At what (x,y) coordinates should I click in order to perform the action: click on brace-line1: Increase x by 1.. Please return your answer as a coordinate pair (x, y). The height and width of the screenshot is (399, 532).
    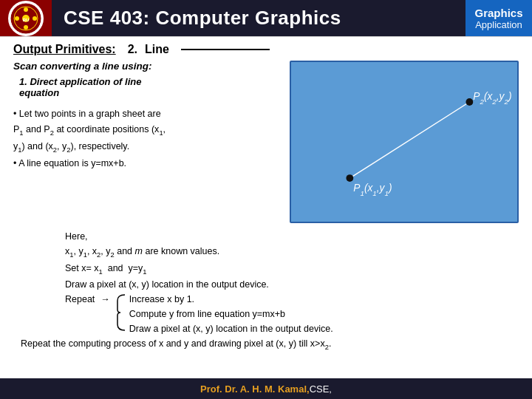
    Looking at the image, I should click on (231, 299).